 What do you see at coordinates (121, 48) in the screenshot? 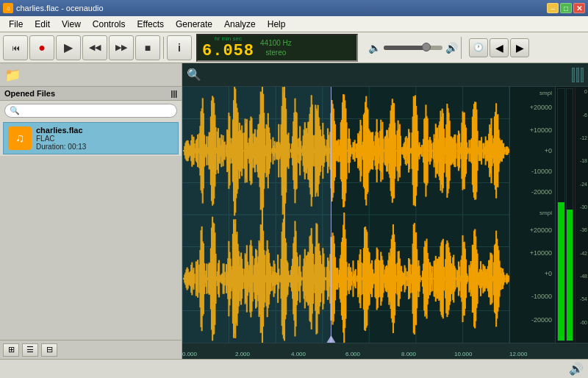
I see `fast-forward-button: ▶▶` at bounding box center [121, 48].